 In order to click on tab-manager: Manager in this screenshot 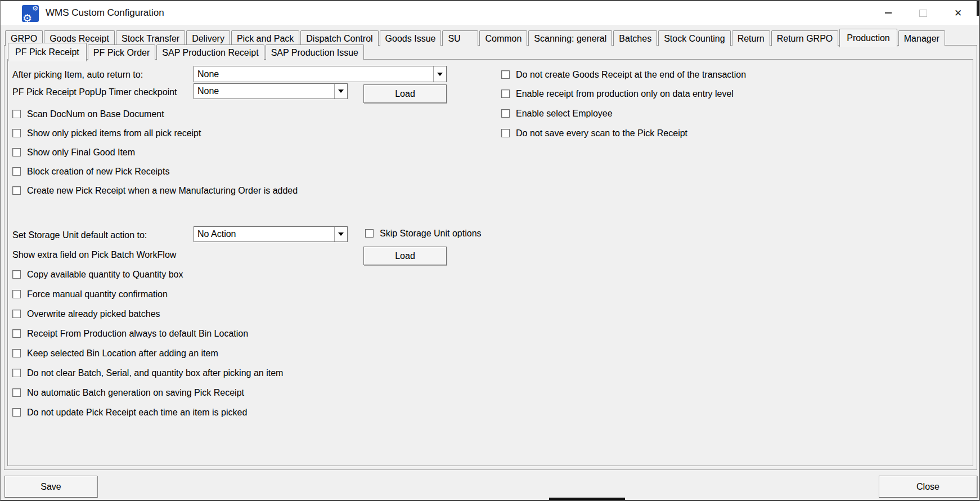, I will do `click(921, 38)`.